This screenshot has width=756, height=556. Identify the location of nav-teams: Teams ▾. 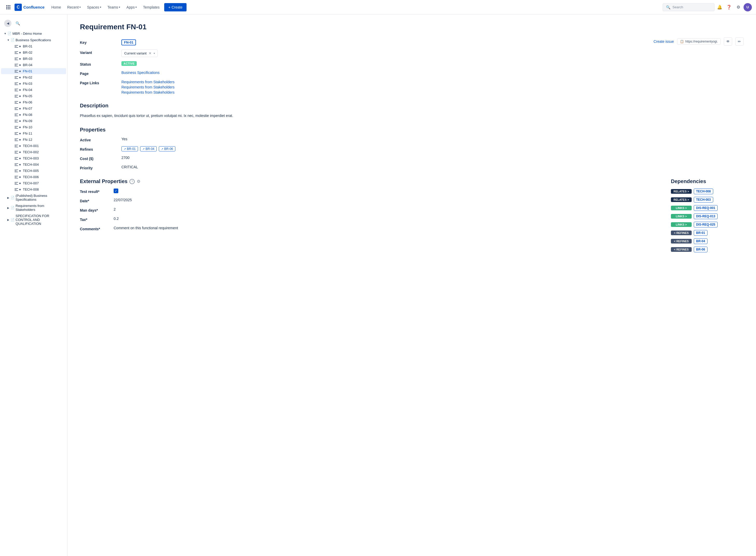
(114, 7).